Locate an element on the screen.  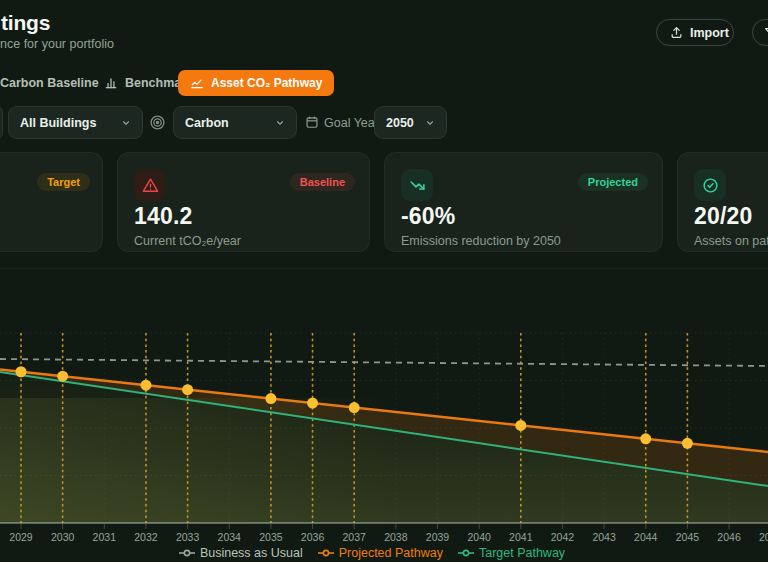
legend-label: Projected Pathway is located at coordinates (391, 553).